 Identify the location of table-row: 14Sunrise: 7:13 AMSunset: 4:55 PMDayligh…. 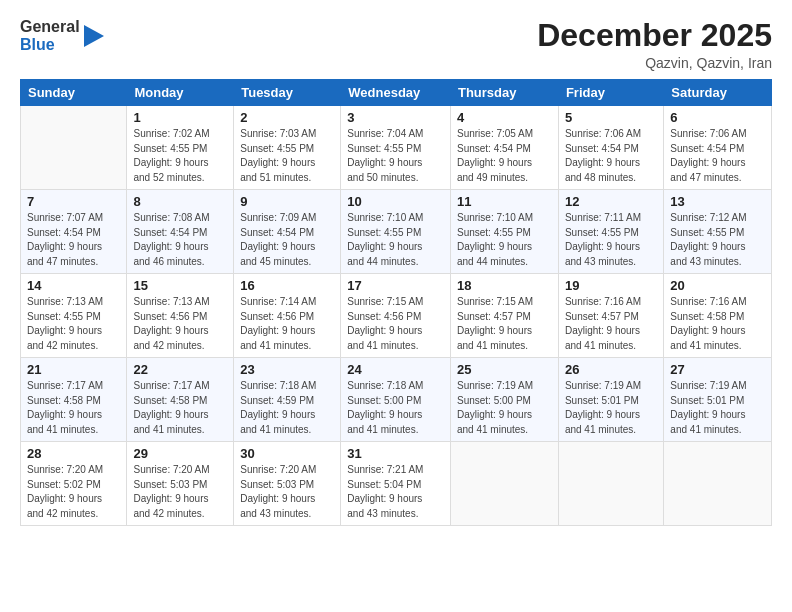
(74, 316).